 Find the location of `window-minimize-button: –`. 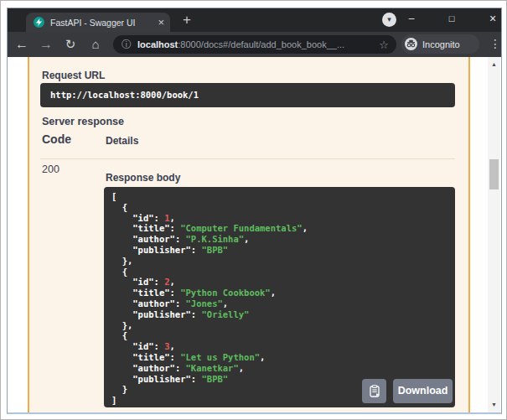

window-minimize-button: – is located at coordinates (411, 19).